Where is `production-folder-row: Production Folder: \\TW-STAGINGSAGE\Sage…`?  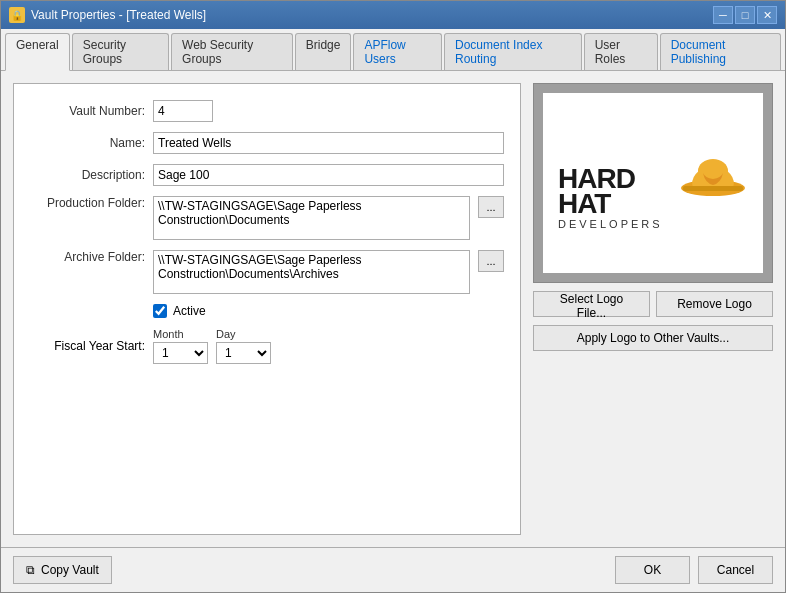 production-folder-row: Production Folder: \\TW-STAGINGSAGE\Sage… is located at coordinates (267, 218).